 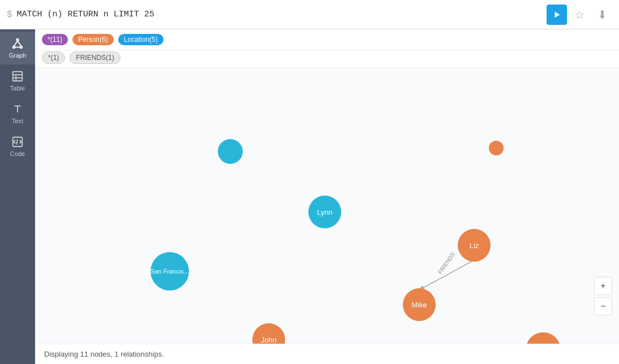 I want to click on node-mike: Mike, so click(x=419, y=305).